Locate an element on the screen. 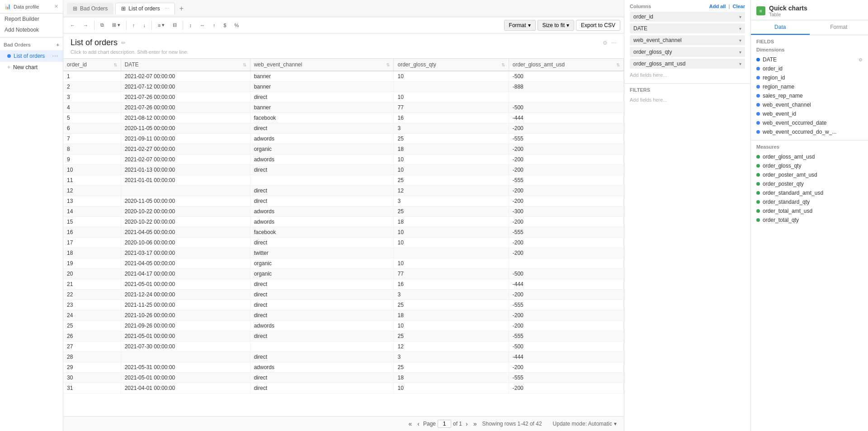  forward-button: → is located at coordinates (86, 25).